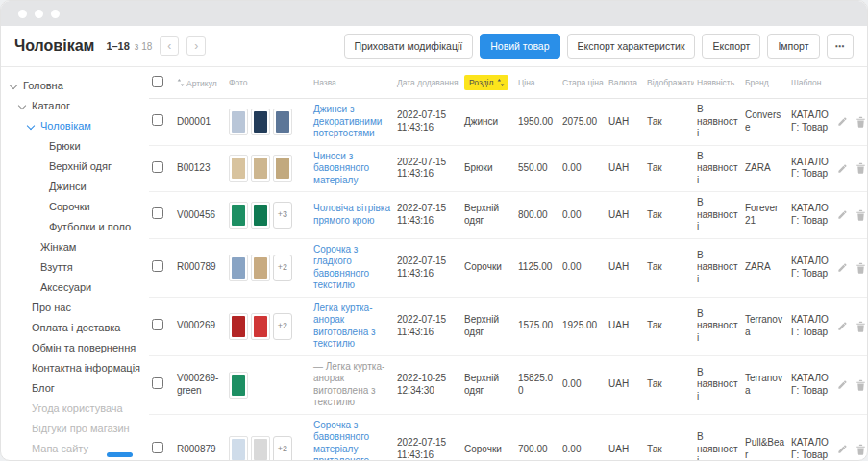  Describe the element at coordinates (341, 440) in the screenshot. I see `product-name-link: Сорочка з бавовняного матеріалу притален…` at that location.